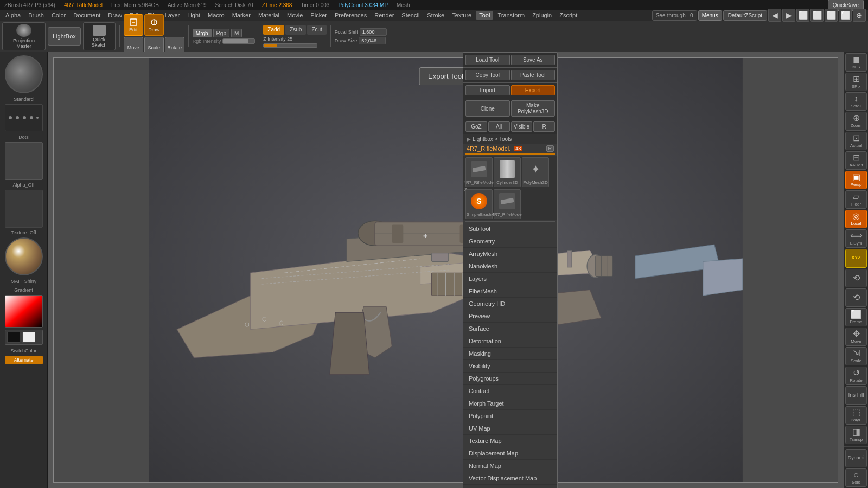 Image resolution: width=868 pixels, height=488 pixels. Describe the element at coordinates (436, 15) in the screenshot. I see `menu-stroke: Stroke` at that location.